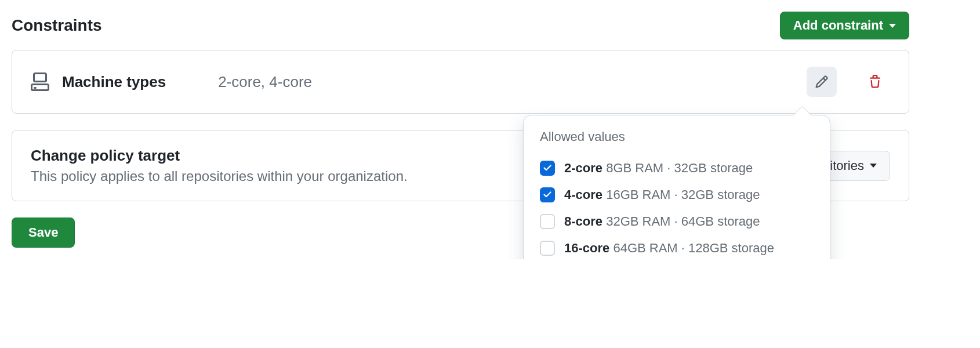 The image size is (980, 348). I want to click on machine-option: 16-core 64GB RAM · 128GB storage, so click(677, 247).